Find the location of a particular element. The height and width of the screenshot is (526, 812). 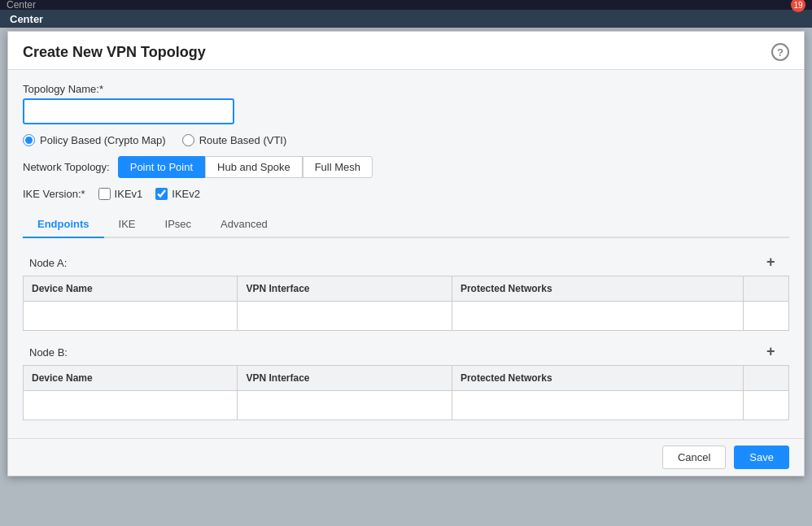

topology-name-input is located at coordinates (129, 111).